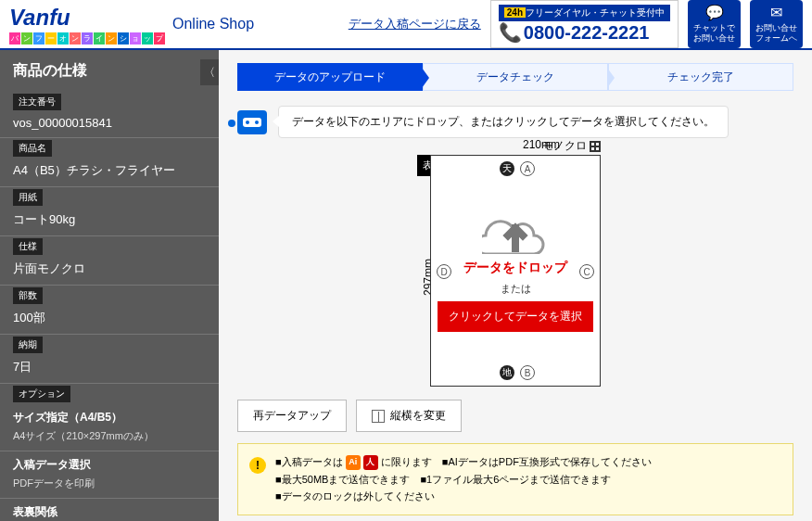 The height and width of the screenshot is (521, 812). Describe the element at coordinates (109, 439) in the screenshot. I see `option-sub: A4サイズ（210×297mmのみ）` at that location.